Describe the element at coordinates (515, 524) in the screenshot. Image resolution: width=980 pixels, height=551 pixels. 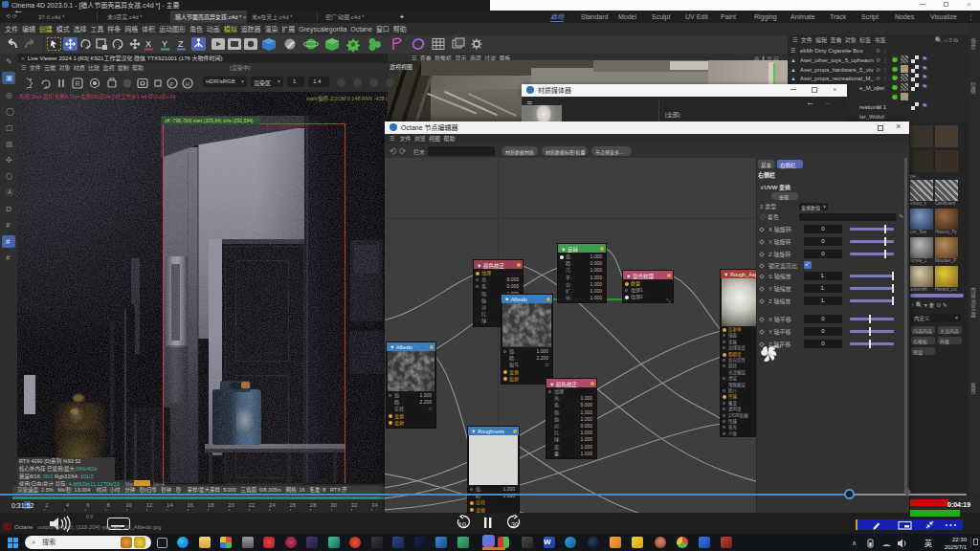
I see `svg-text: 30` at that location.